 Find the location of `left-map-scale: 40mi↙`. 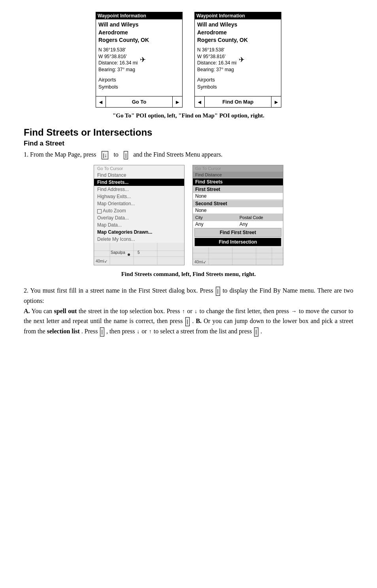

left-map-scale: 40mi↙ is located at coordinates (102, 261).